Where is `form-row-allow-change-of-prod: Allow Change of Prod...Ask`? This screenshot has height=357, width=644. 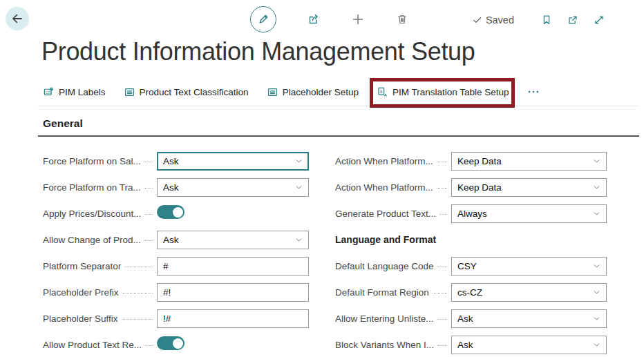
form-row-allow-change-of-prod: Allow Change of Prod...Ask is located at coordinates (176, 240).